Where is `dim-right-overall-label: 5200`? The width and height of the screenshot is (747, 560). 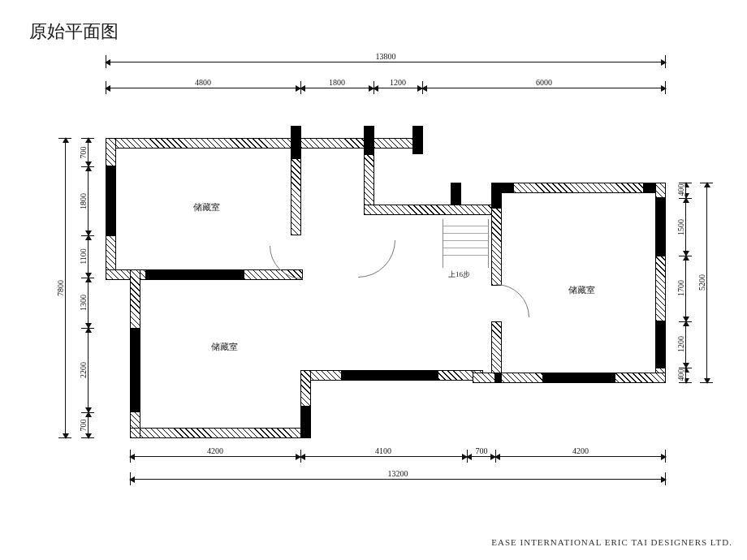 dim-right-overall-label: 5200 is located at coordinates (702, 282).